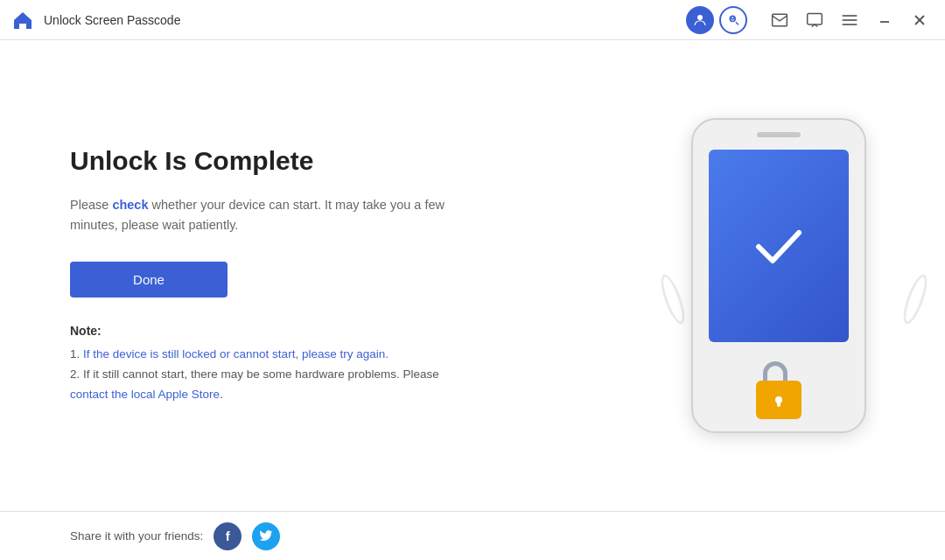 Image resolution: width=945 pixels, height=560 pixels. What do you see at coordinates (112, 20) in the screenshot?
I see `app-title: Unlock Screen Passcode` at bounding box center [112, 20].